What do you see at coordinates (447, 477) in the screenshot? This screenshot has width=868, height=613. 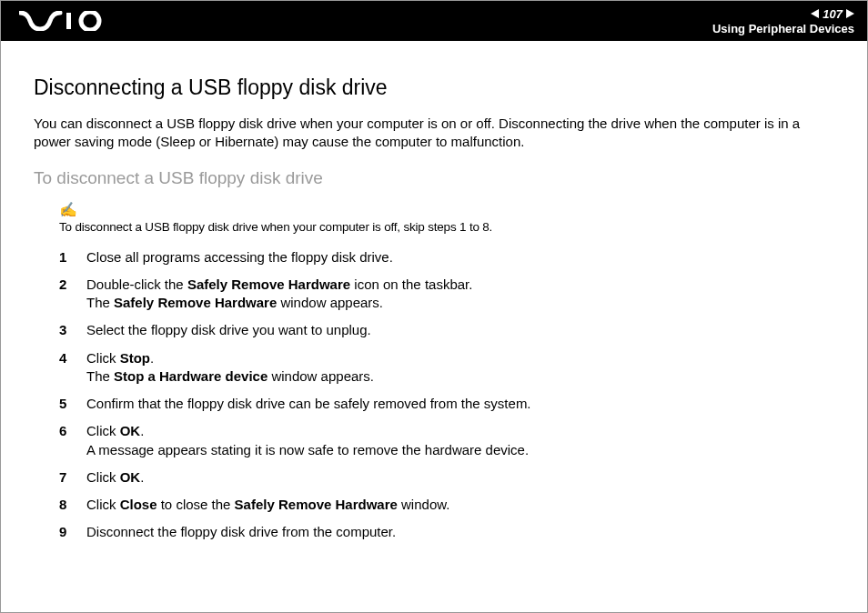 I see `step-item: 7Click OK.` at bounding box center [447, 477].